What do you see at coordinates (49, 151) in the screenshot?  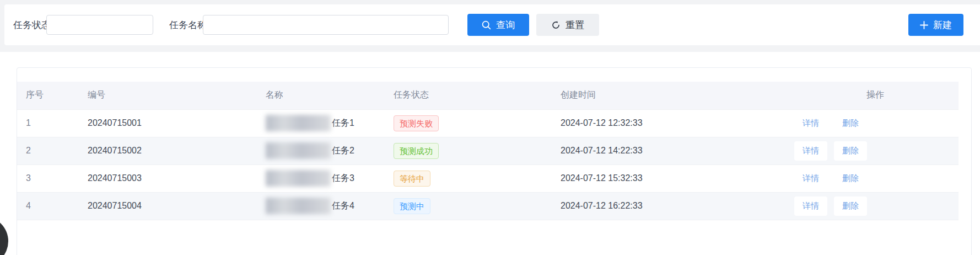 I see `cell-index: 2` at bounding box center [49, 151].